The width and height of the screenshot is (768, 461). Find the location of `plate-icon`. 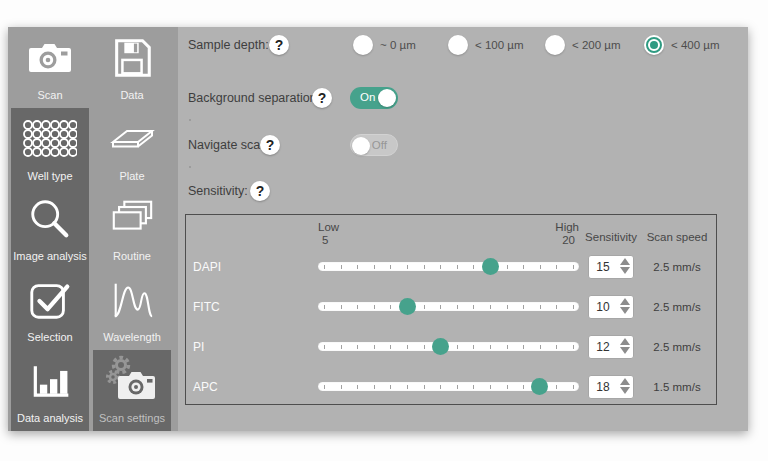

plate-icon is located at coordinates (132, 139).